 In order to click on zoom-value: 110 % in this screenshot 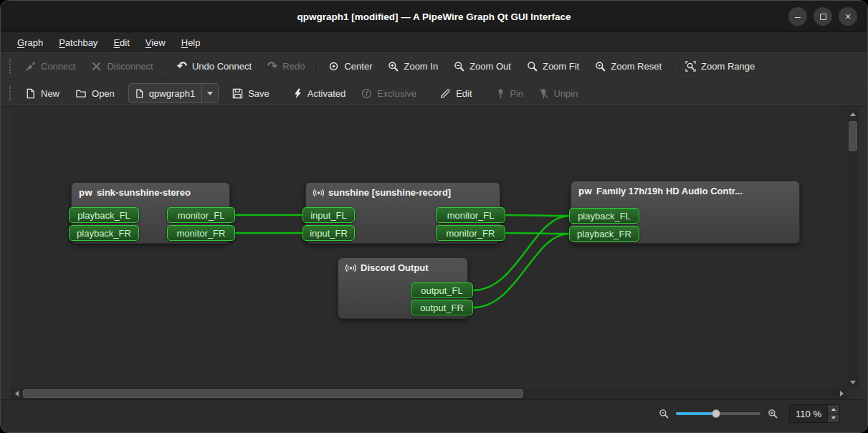, I will do `click(809, 414)`.